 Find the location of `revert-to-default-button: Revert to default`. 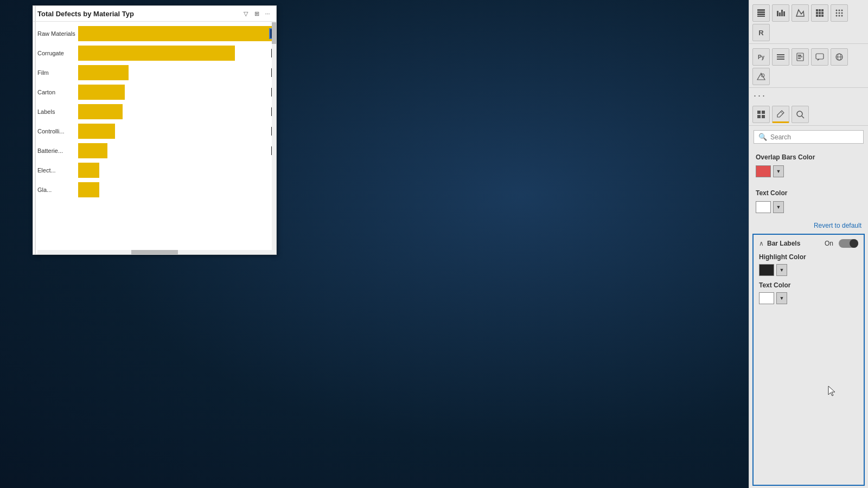

revert-to-default-button: Revert to default is located at coordinates (808, 226).